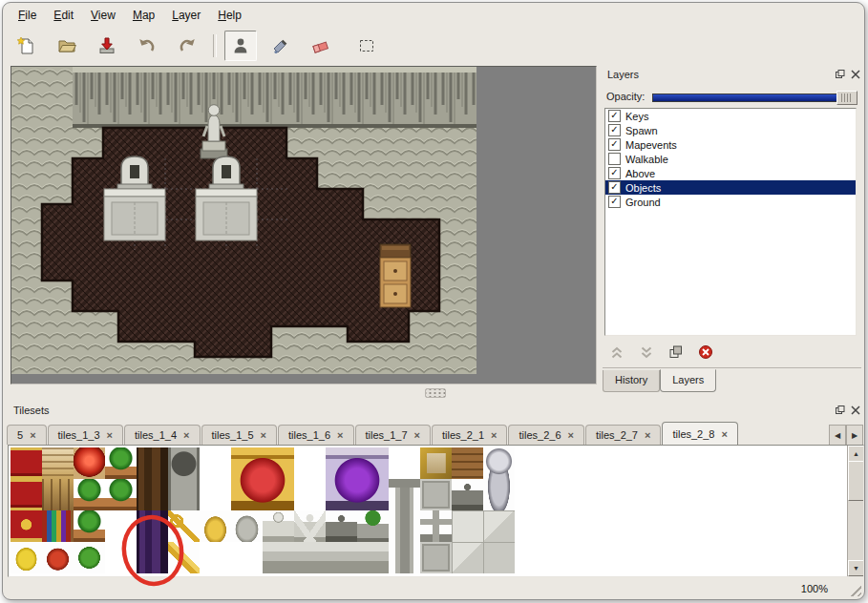  I want to click on layer-list: ✓Keys✓Spawn✓MapeventsWalkable✓Above✓Obje…, so click(730, 221).